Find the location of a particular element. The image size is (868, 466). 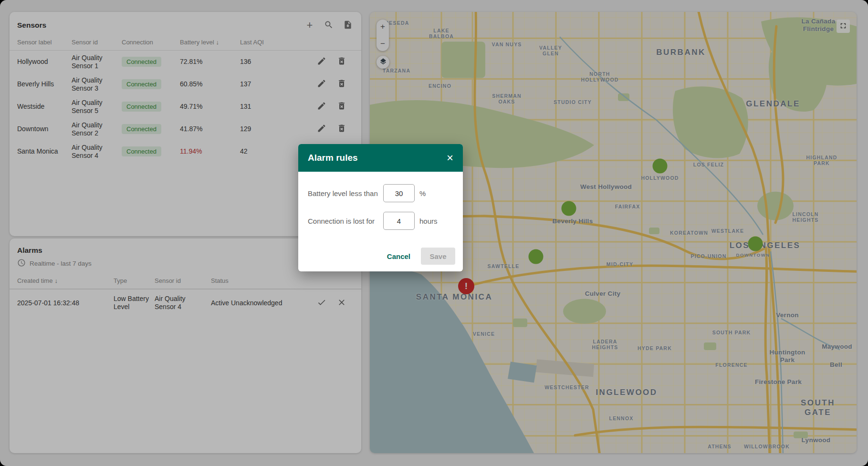

dialog-header: Alarm rules × is located at coordinates (381, 158).